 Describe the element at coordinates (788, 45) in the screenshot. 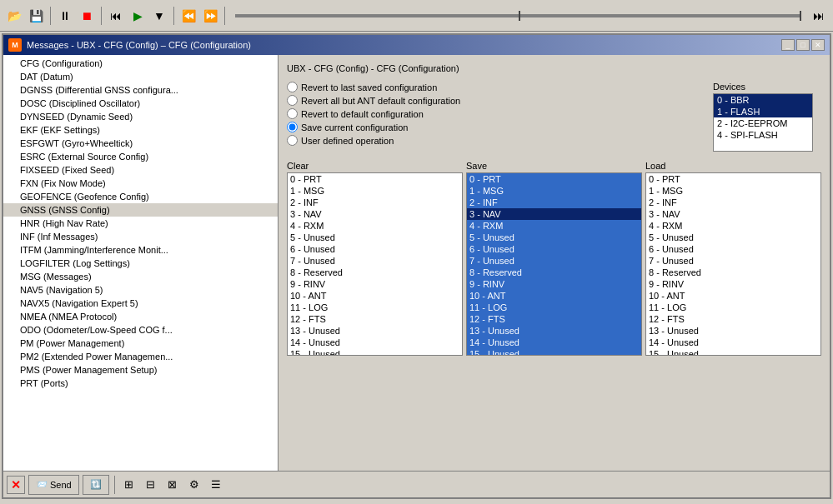

I see `minimize-button: _` at that location.